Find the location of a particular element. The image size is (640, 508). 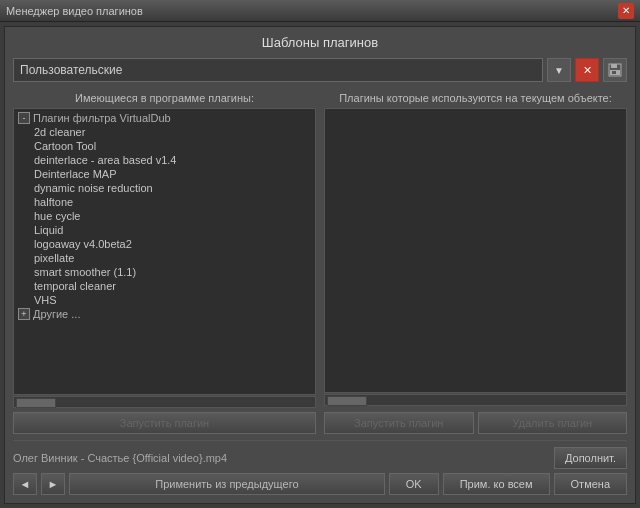

close-button: ✕ is located at coordinates (626, 11).